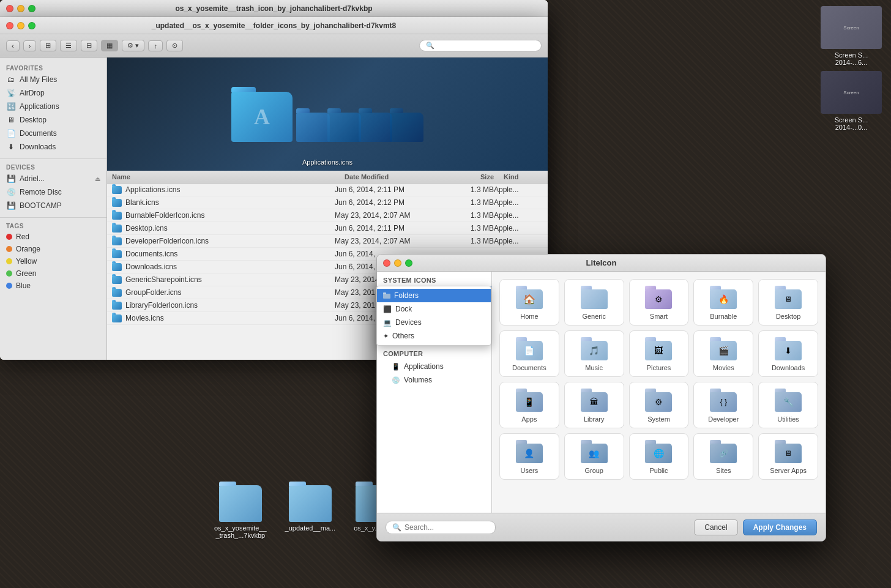 This screenshot has height=588, width=891. I want to click on icon-cell-public: 🌐 Public, so click(659, 456).